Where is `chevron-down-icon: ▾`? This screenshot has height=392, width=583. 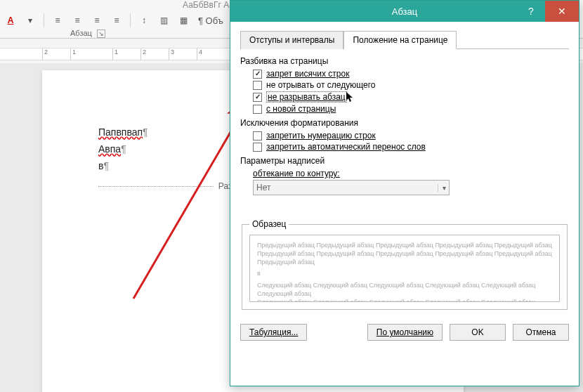
chevron-down-icon: ▾ is located at coordinates (442, 188).